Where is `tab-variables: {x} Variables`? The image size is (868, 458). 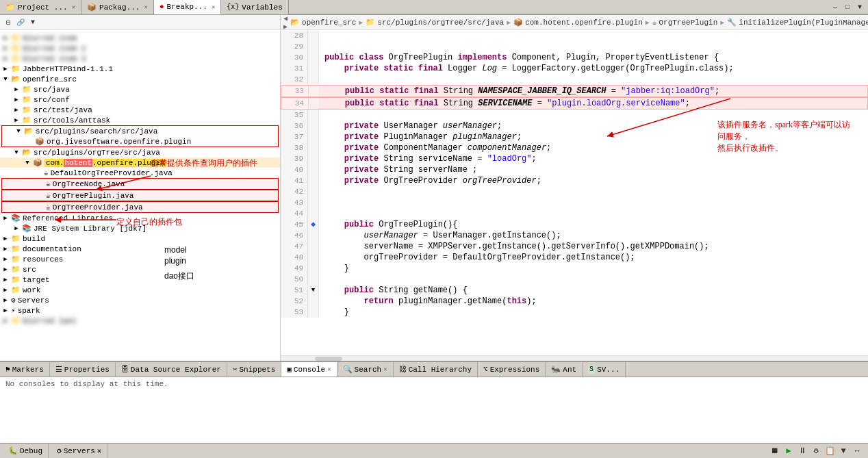
tab-variables: {x} Variables is located at coordinates (255, 7).